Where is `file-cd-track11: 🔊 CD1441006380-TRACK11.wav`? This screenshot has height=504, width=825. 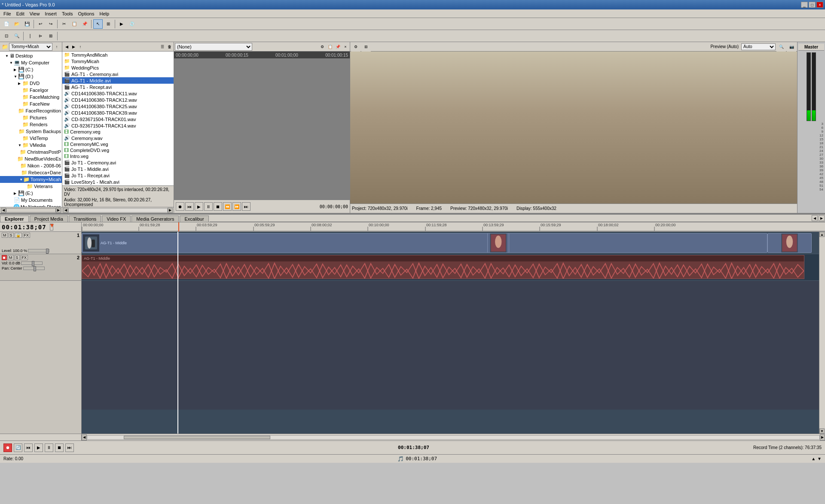
file-cd-track11: 🔊 CD1441006380-TRACK11.wav is located at coordinates (118, 94).